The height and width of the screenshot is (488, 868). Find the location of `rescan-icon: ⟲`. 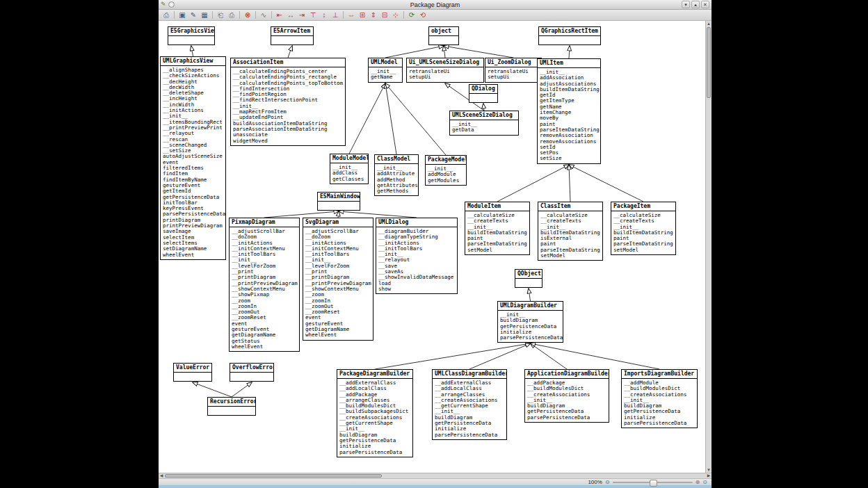

rescan-icon: ⟲ is located at coordinates (423, 15).